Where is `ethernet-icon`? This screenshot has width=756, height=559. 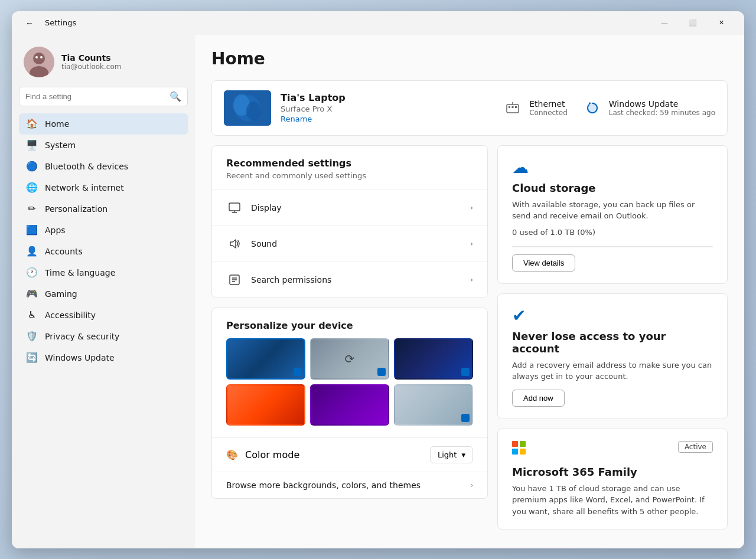
ethernet-icon is located at coordinates (513, 108).